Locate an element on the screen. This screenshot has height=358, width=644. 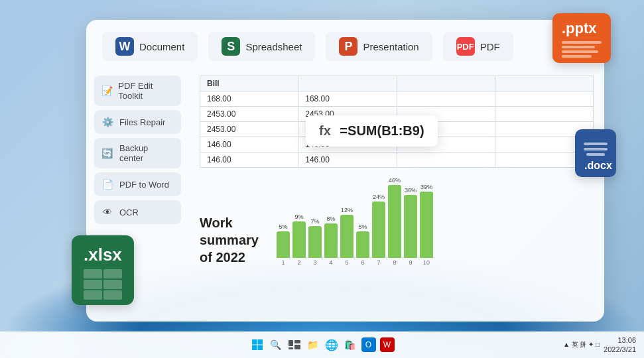
chart-area: Work summary of 2022 5%19%27%38%412%55%6… is located at coordinates (397, 226).